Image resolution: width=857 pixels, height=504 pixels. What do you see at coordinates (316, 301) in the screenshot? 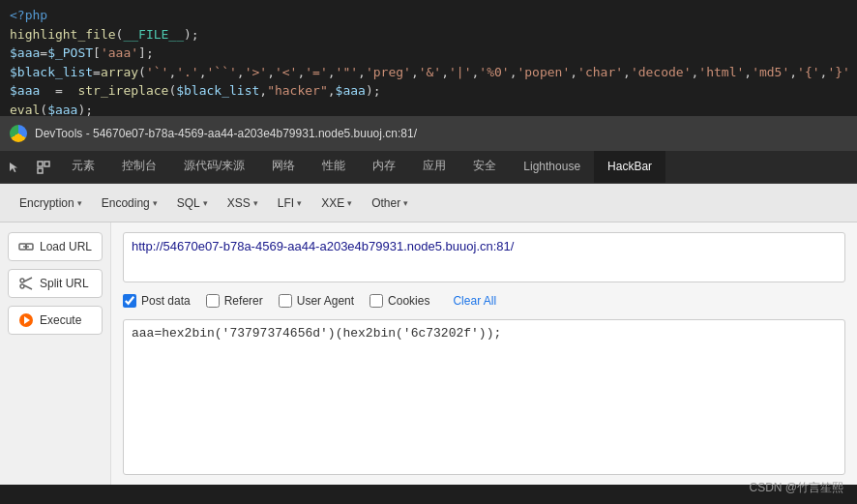
I see `user-agent-checkbox-label: User Agent` at bounding box center [316, 301].